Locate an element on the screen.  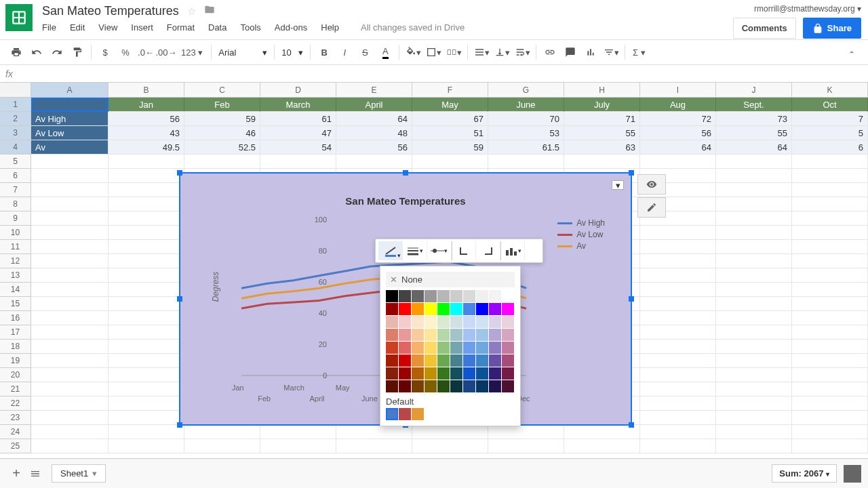
cell: 59 is located at coordinates (222, 119).